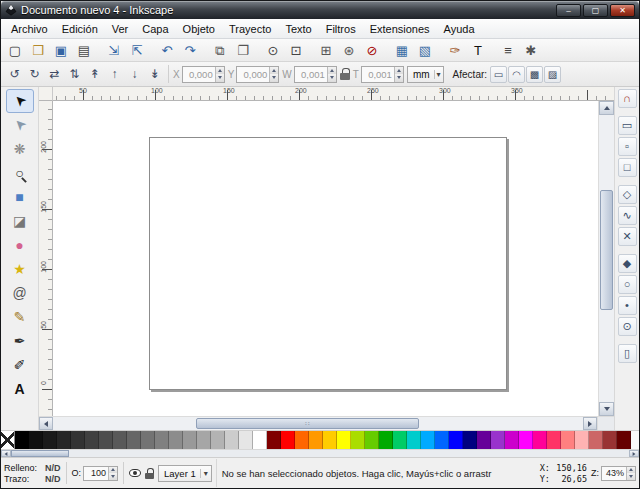  Describe the element at coordinates (6, 454) in the screenshot. I see `palette-scroll-left-button` at that location.